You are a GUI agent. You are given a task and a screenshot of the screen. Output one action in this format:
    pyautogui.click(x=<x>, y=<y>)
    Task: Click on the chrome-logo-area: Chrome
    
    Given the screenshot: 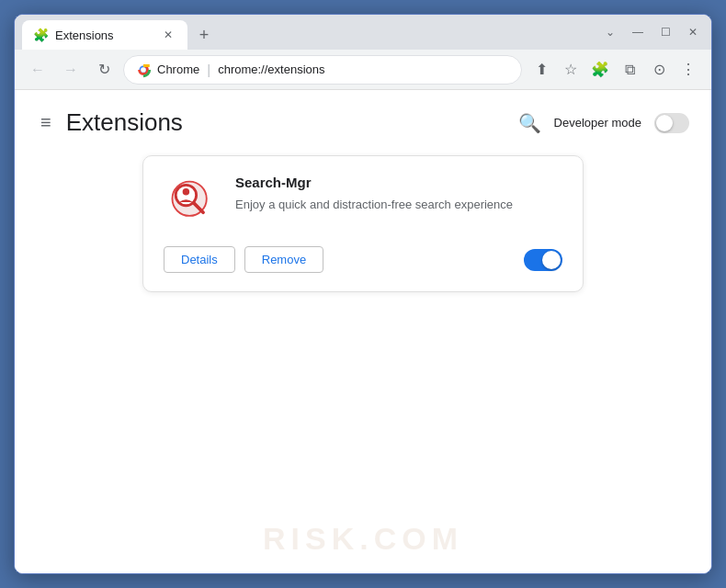 What is the action you would take?
    pyautogui.click(x=167, y=70)
    